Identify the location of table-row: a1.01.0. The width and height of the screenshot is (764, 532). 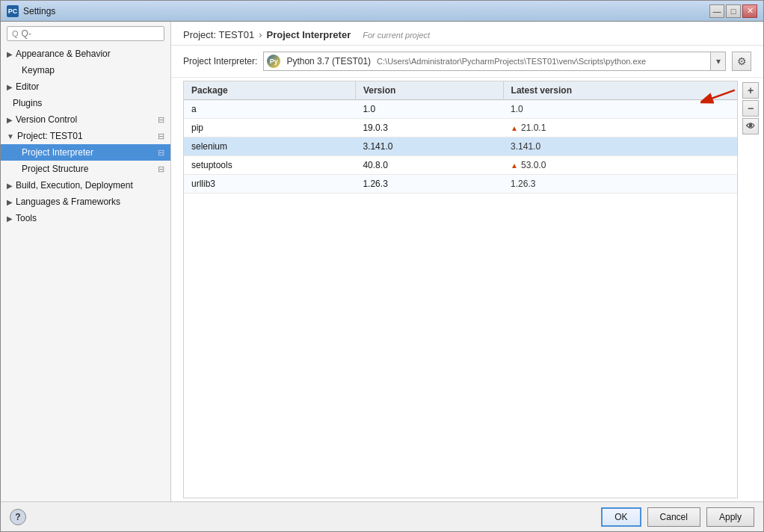
(460, 109).